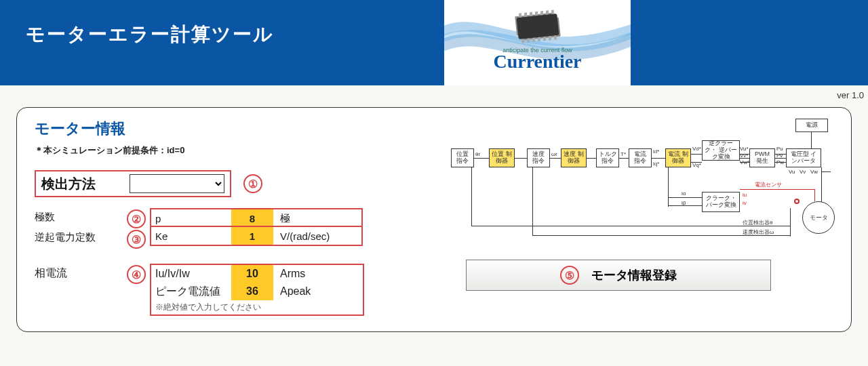 Image resolution: width=868 pixels, height=366 pixels. What do you see at coordinates (792, 172) in the screenshot?
I see `dg-sig: Vu` at bounding box center [792, 172].